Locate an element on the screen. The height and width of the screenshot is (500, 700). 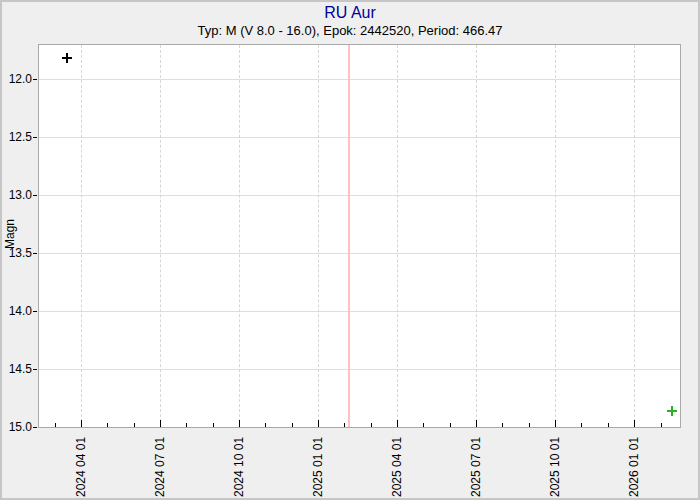
x-axis-tick-label: 2024 04 01 is located at coordinates (81, 467).